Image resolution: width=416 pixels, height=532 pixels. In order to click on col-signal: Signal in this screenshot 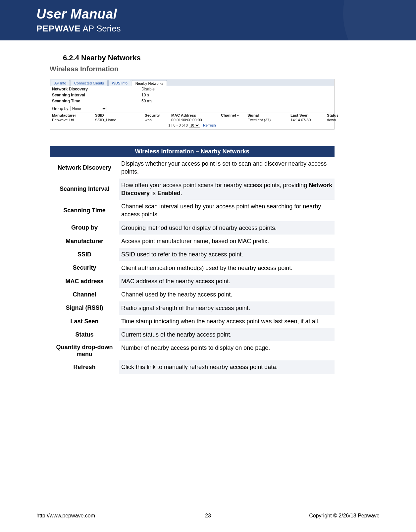, I will do `click(269, 115)`.